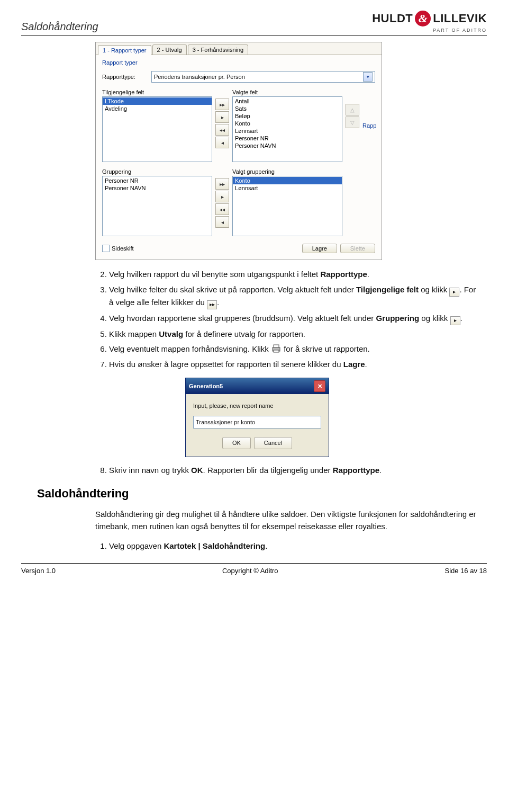 This screenshot has width=508, height=812. Describe the element at coordinates (358, 248) in the screenshot. I see `delete-button: Slette` at that location.